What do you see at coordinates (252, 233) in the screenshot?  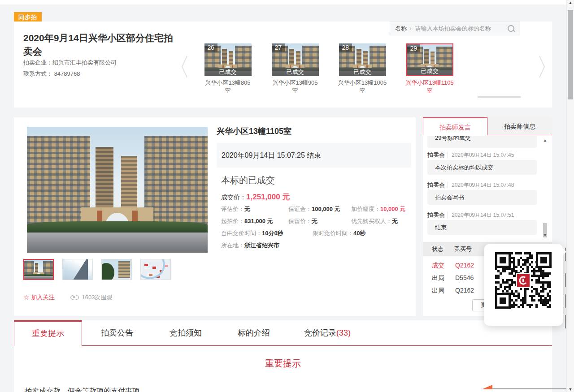 I see `field-free-bid-time: 自由竞价时间：10分0秒` at bounding box center [252, 233].